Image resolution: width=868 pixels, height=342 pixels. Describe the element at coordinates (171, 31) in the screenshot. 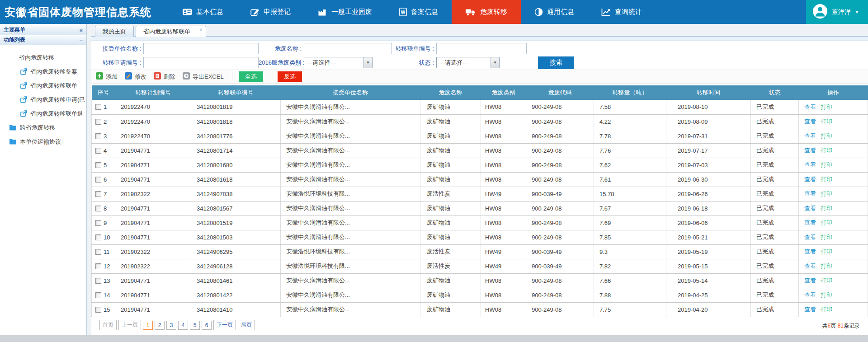

I see `tab-2: 省内危废转移联单×` at that location.